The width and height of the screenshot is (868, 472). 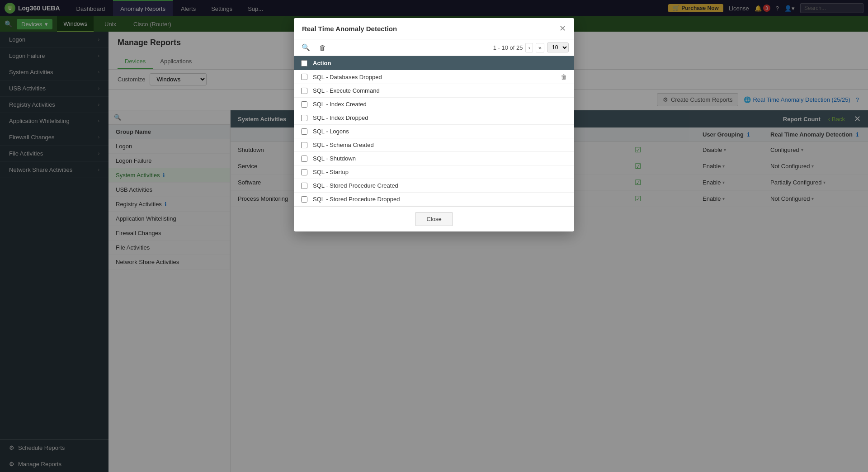 I want to click on row-label-8: SQL - Stored Procedure Created, so click(x=355, y=185).